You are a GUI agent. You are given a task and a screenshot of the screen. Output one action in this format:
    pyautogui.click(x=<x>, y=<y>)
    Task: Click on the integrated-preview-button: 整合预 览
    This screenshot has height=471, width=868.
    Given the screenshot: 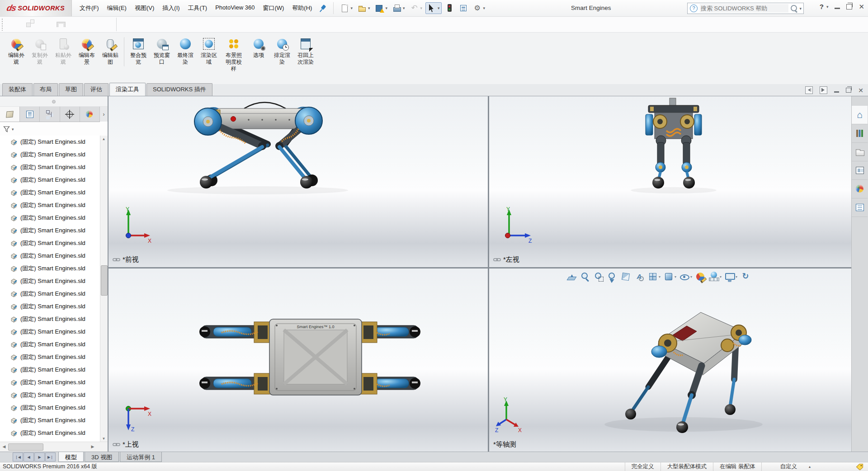 What is the action you would take?
    pyautogui.click(x=137, y=52)
    